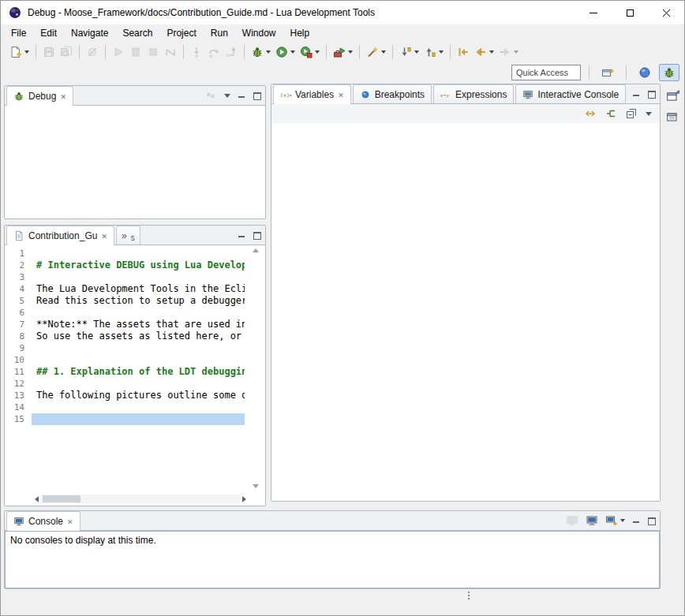  What do you see at coordinates (43, 521) in the screenshot?
I see `tab-console: Console` at bounding box center [43, 521].